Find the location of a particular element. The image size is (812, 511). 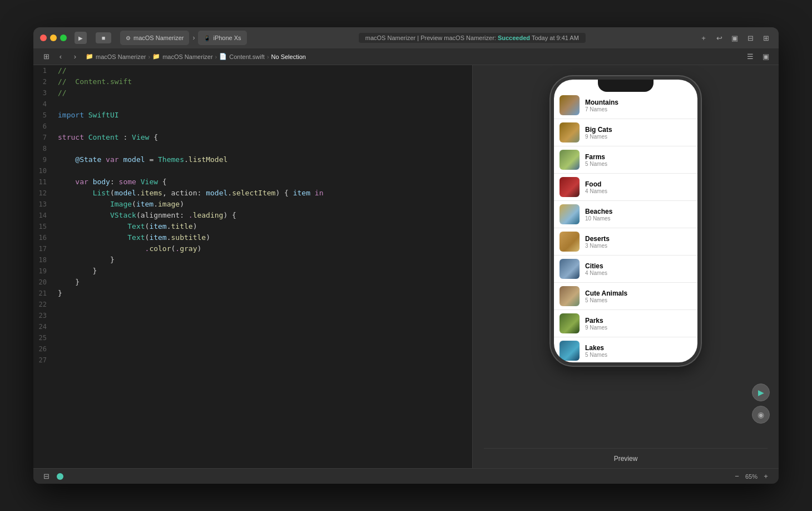

list-item: Beaches10 Names is located at coordinates (626, 215).